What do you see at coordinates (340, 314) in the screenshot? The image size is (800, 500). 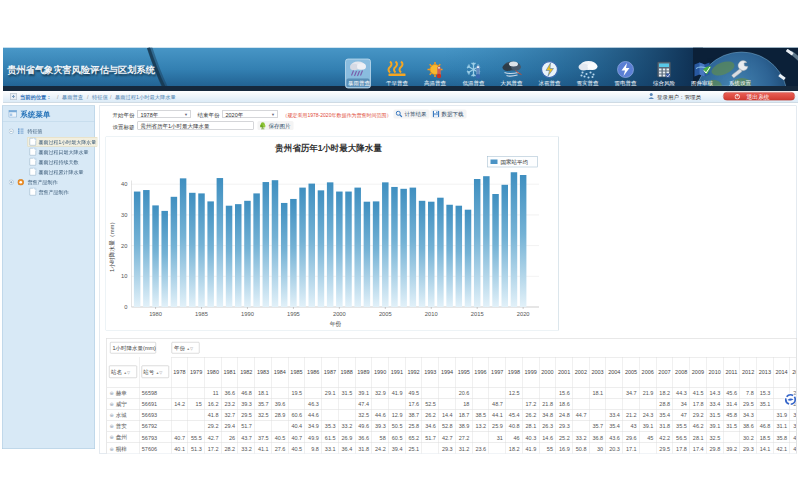 I see `svg-text: 2000` at bounding box center [340, 314].